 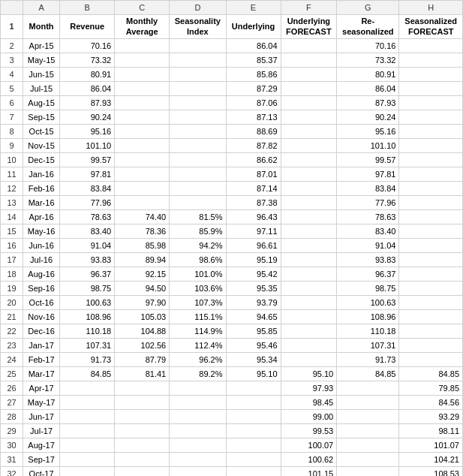 What do you see at coordinates (87, 47) in the screenshot?
I see `cell-b: 70.16` at bounding box center [87, 47].